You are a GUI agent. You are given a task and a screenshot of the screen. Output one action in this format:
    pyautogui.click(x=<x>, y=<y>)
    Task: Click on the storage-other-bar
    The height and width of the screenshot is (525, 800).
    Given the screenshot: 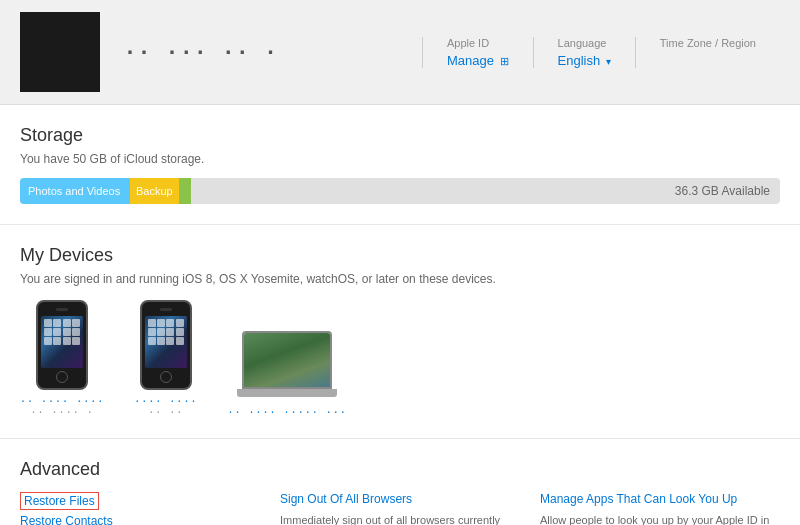 What is the action you would take?
    pyautogui.click(x=185, y=191)
    